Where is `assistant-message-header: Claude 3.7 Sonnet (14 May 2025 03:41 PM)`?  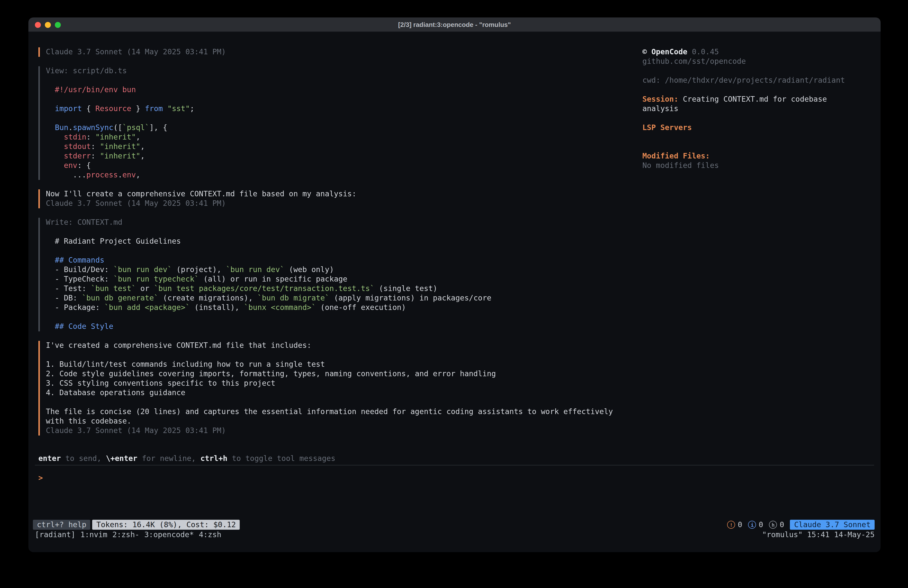
assistant-message-header: Claude 3.7 Sonnet (14 May 2025 03:41 PM) is located at coordinates (335, 52).